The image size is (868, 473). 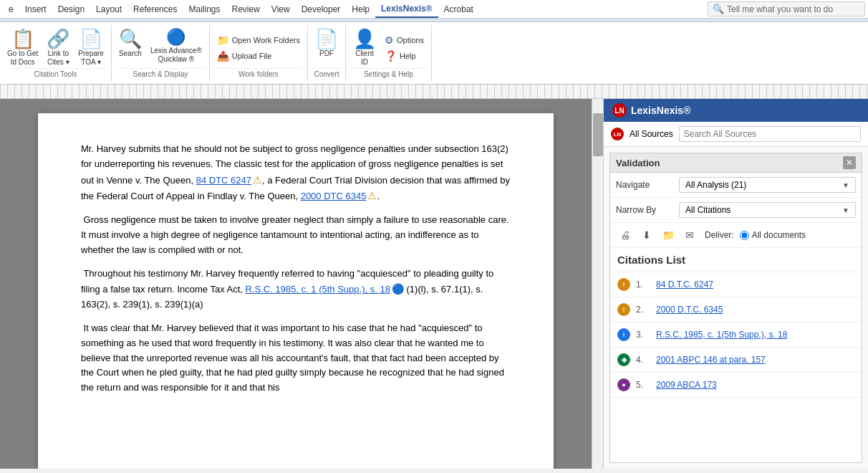 I want to click on citation-icon-2: !, so click(x=624, y=310).